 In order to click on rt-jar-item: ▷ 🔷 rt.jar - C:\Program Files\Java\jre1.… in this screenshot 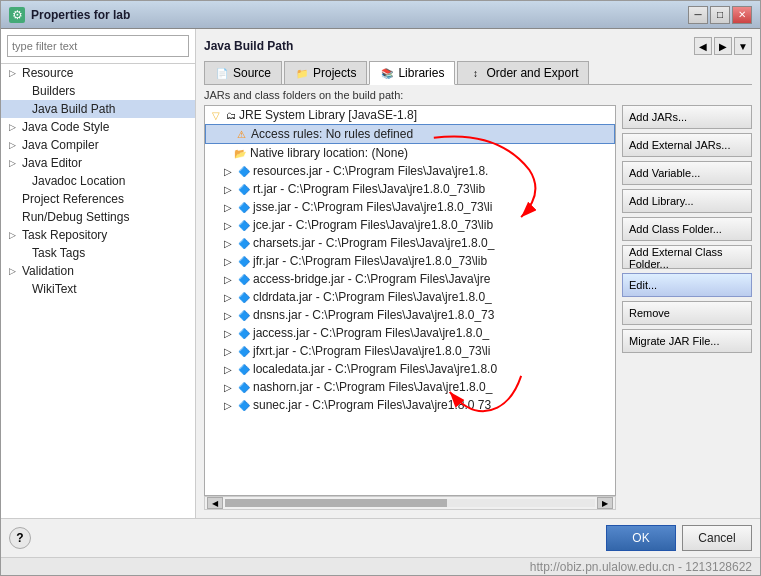, I will do `click(410, 189)`.